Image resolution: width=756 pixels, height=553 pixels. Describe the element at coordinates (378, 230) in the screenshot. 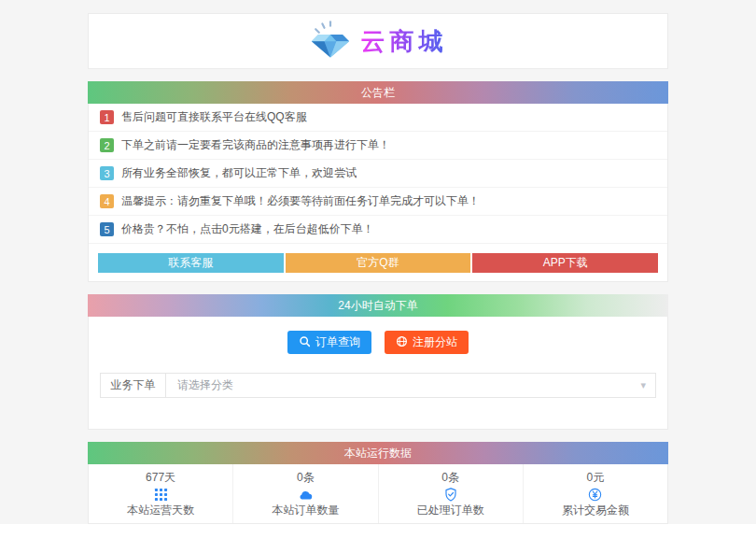

I see `notice-item: 5 价格贵？不怕，点击0元搭建，在后台超低价下单！` at that location.